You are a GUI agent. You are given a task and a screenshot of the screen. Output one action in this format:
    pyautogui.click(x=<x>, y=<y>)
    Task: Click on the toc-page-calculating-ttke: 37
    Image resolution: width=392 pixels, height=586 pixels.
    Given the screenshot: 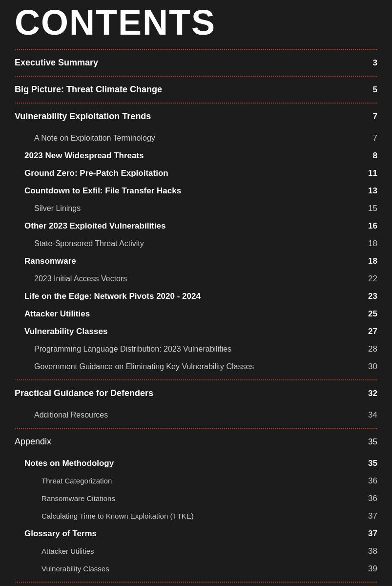 What is the action you would take?
    pyautogui.click(x=370, y=516)
    